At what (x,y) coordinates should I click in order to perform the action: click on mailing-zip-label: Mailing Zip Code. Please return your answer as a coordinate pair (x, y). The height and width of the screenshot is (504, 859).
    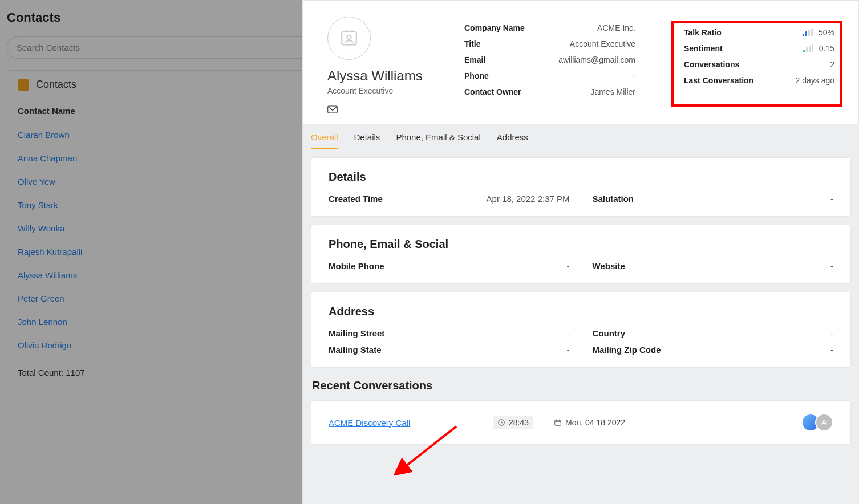
    Looking at the image, I should click on (627, 350).